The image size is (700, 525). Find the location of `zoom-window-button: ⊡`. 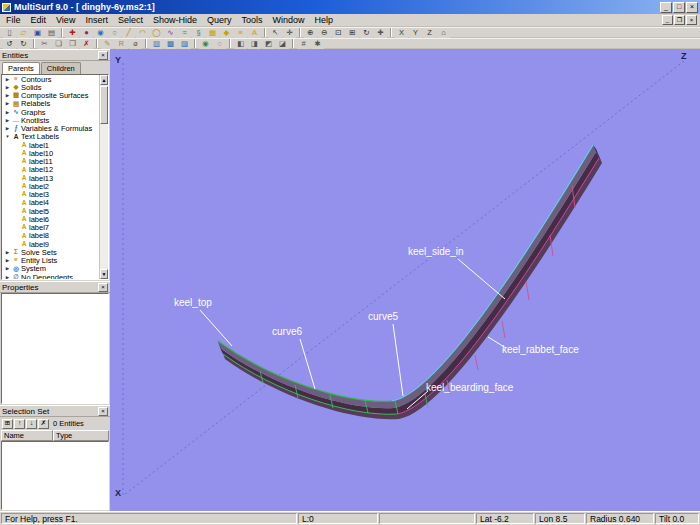

zoom-window-button: ⊡ is located at coordinates (338, 33).